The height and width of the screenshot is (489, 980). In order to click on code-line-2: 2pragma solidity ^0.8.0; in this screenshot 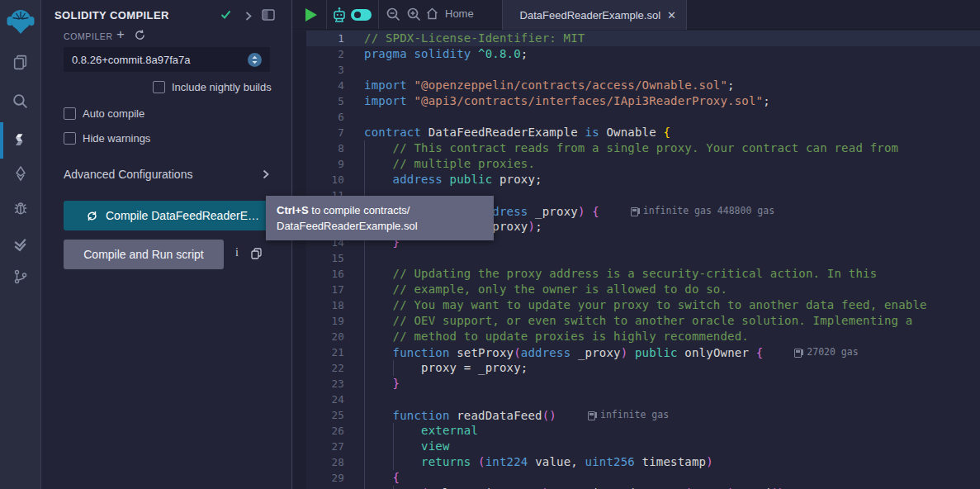, I will do `click(637, 55)`.